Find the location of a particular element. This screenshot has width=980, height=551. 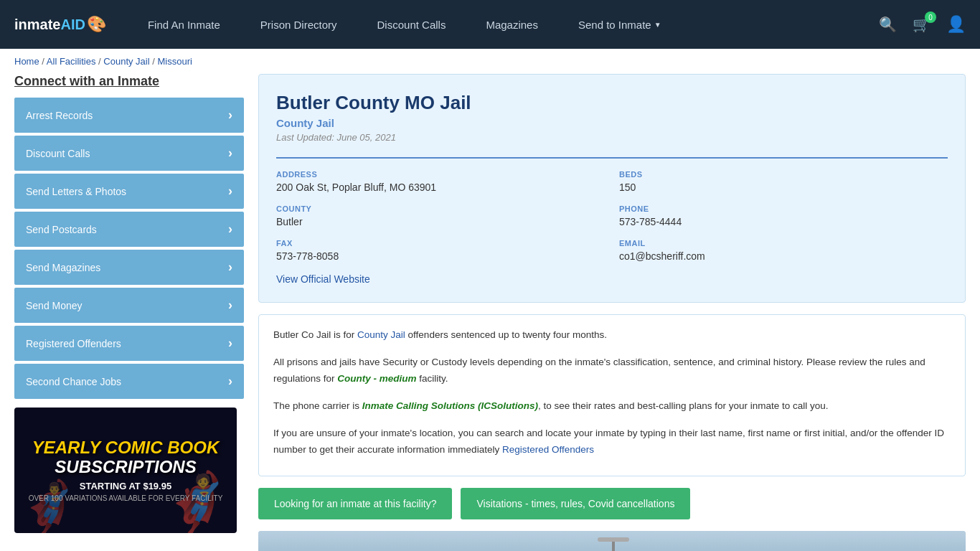

nav-send-label: Send to Inmate is located at coordinates (615, 24).